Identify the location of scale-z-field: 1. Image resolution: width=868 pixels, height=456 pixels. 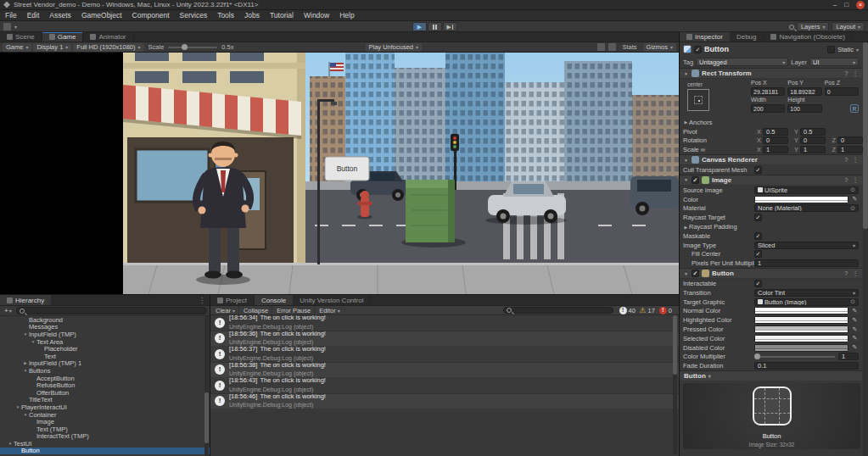
(850, 149).